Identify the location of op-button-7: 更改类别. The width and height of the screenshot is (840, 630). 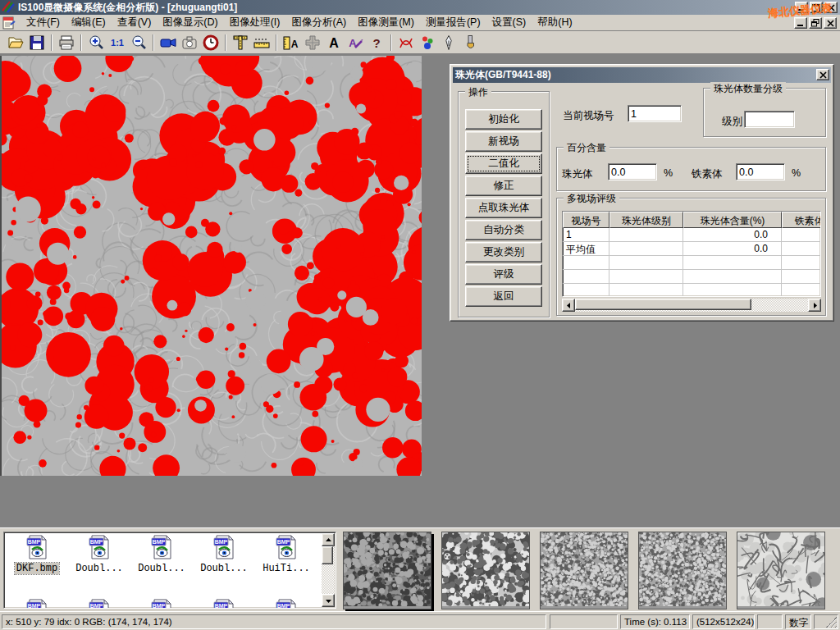
(504, 253).